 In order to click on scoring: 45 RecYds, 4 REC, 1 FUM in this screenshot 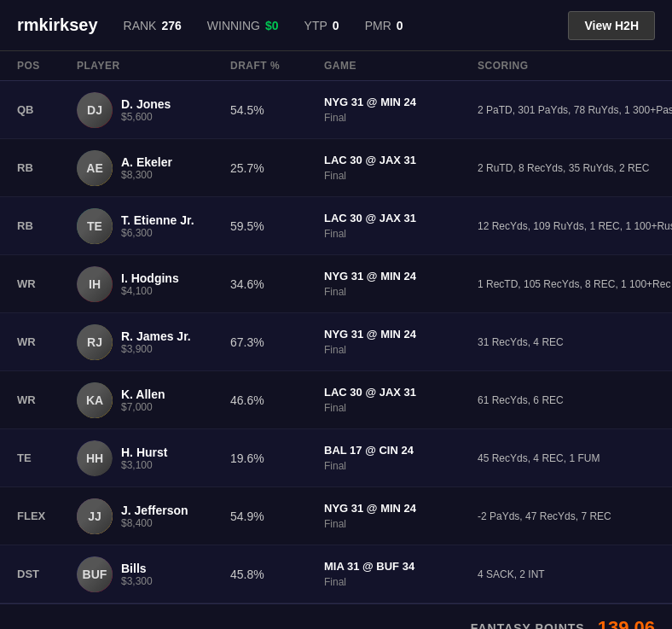, I will do `click(575, 458)`.